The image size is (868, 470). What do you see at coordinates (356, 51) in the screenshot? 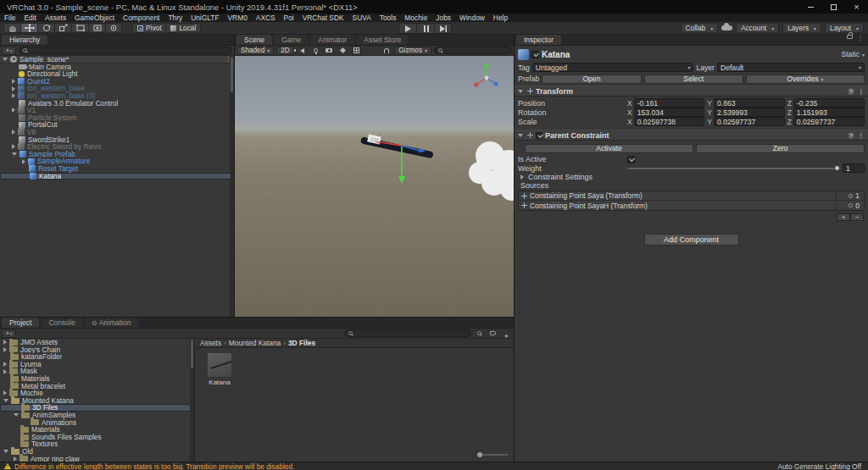
I see `grid-toggle-button` at bounding box center [356, 51].